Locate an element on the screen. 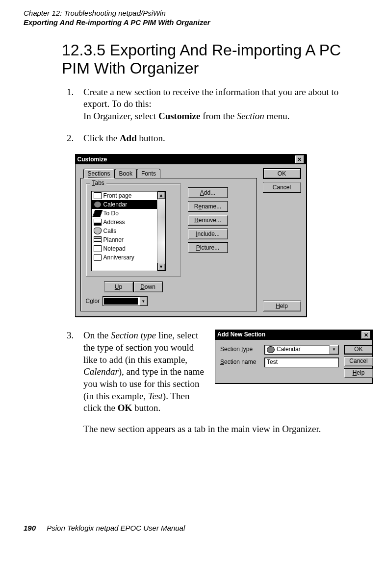 The width and height of the screenshot is (385, 588). tab-sections: Sections is located at coordinates (99, 174).